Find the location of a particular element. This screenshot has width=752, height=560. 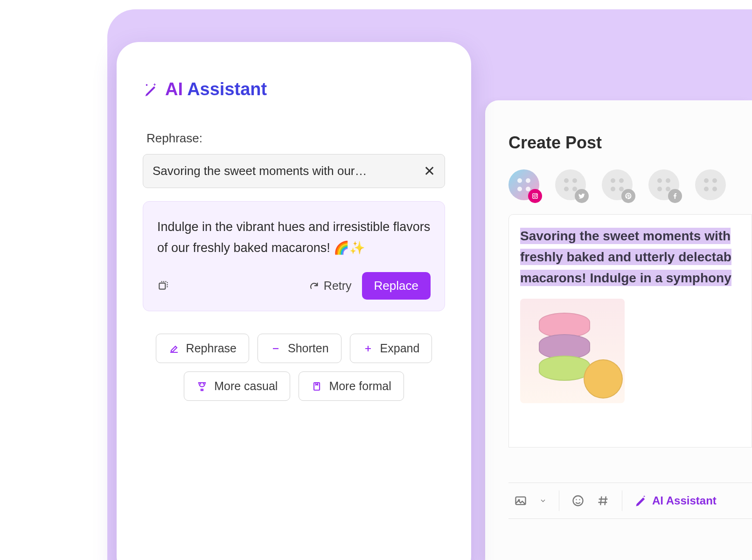

clear-input-icon: ✕ is located at coordinates (429, 171).